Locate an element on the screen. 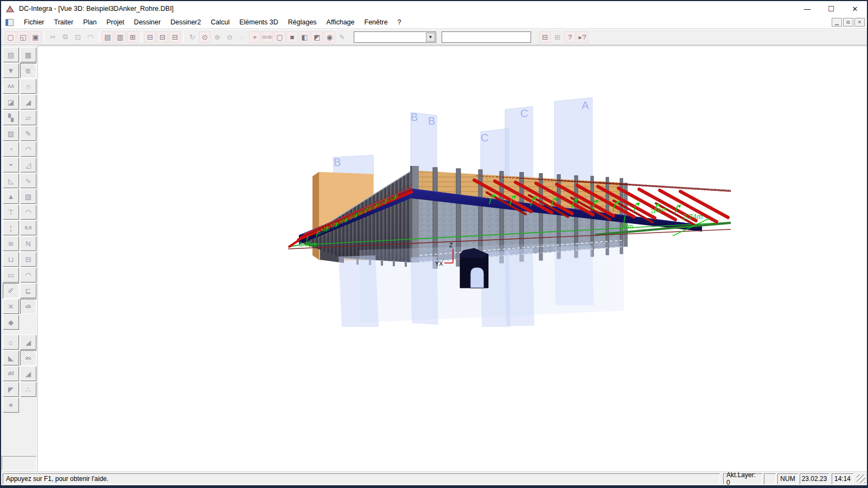  tool-embankment: ◢ is located at coordinates (28, 102).